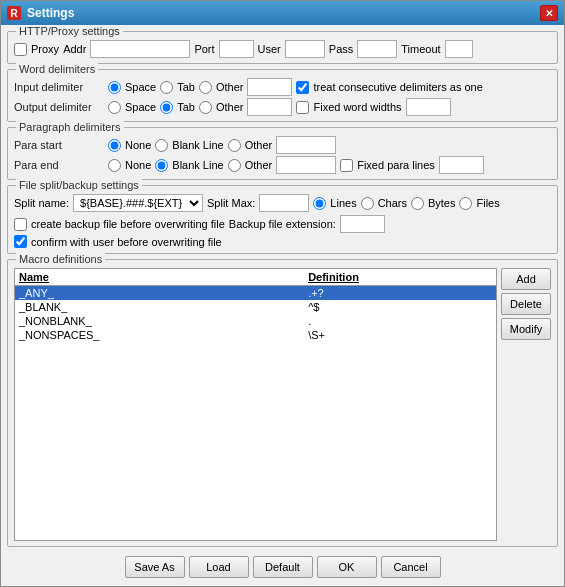 Image resolution: width=565 pixels, height=587 pixels. What do you see at coordinates (162, 146) in the screenshot?
I see `para-start-blank-radio` at bounding box center [162, 146].